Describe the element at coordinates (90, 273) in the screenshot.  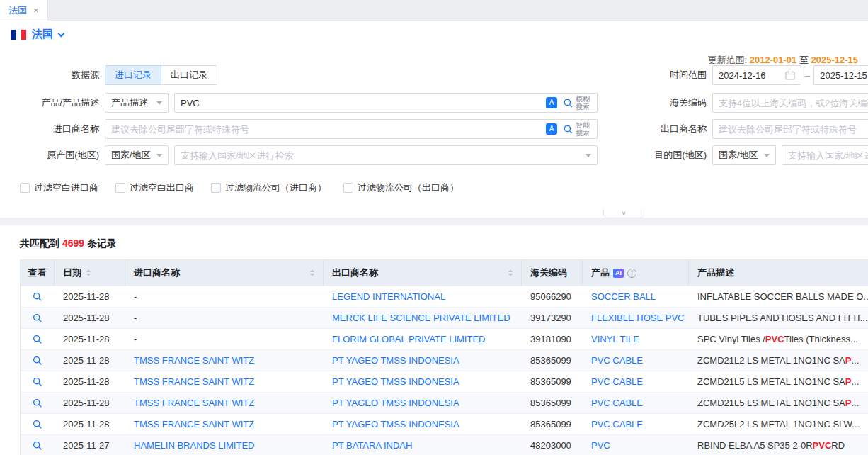
I see `col-date: 日期` at that location.